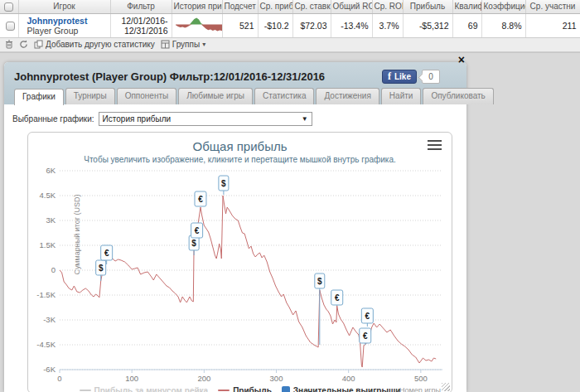 The width and height of the screenshot is (580, 392). I want to click on player-name-link: Johnnyprotest, so click(67, 21).